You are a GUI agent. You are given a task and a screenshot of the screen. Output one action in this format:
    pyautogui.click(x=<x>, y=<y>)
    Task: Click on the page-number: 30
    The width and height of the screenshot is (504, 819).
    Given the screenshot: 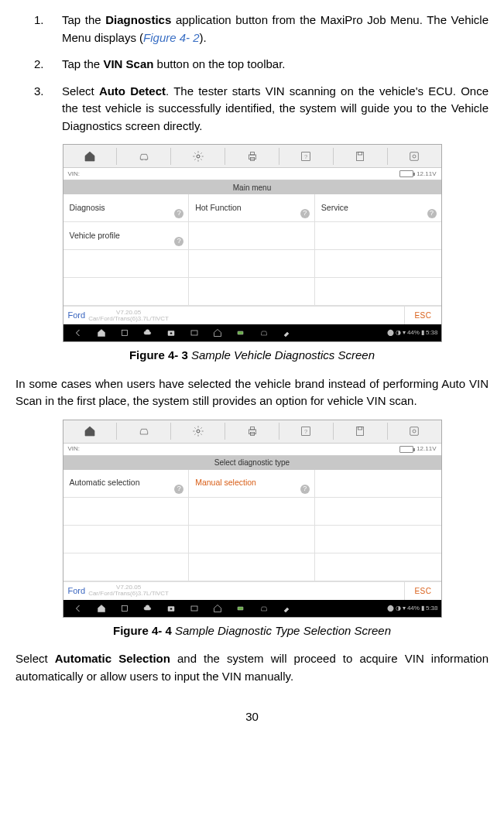 What is the action you would take?
    pyautogui.click(x=252, y=717)
    